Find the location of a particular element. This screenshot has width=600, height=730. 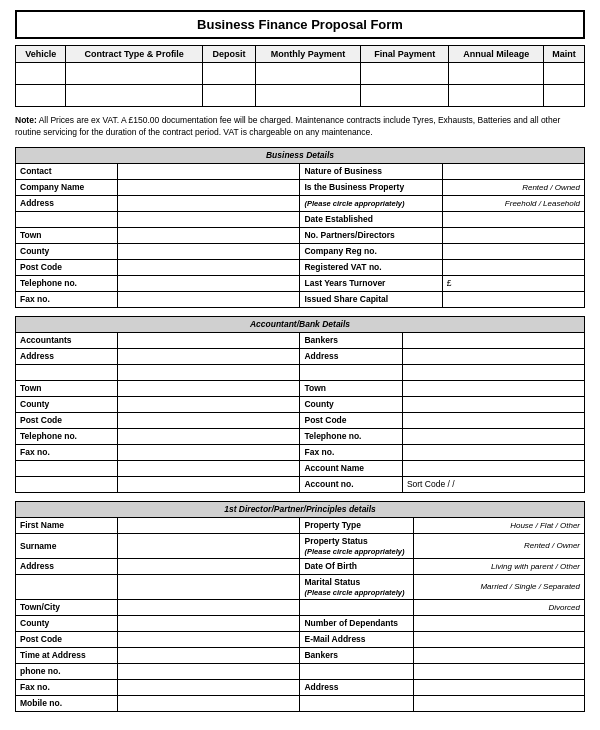

dir-county-label: County is located at coordinates (67, 623).